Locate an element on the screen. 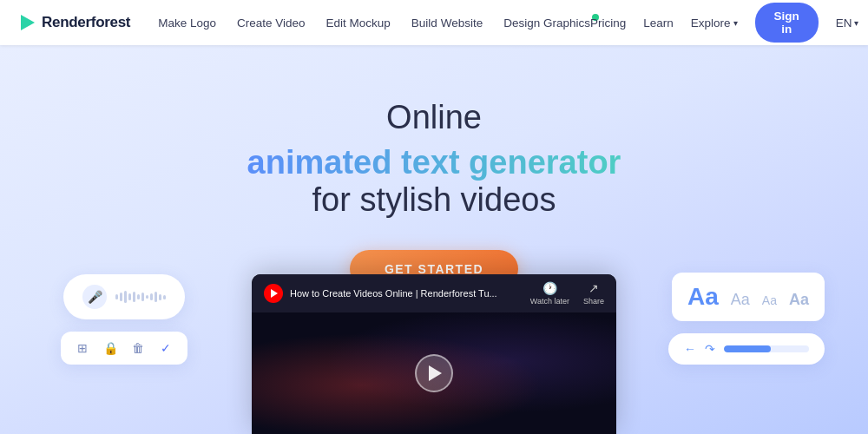 The image size is (868, 434). nav-link-make-logo: Make Logo is located at coordinates (187, 23).